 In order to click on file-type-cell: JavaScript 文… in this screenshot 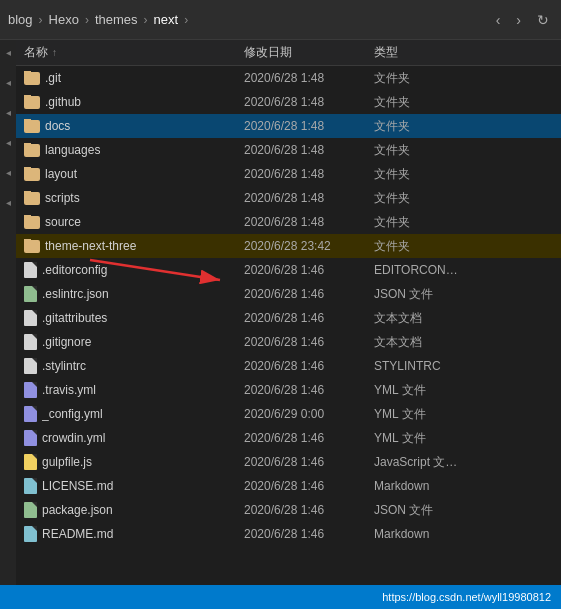, I will do `click(464, 462)`.